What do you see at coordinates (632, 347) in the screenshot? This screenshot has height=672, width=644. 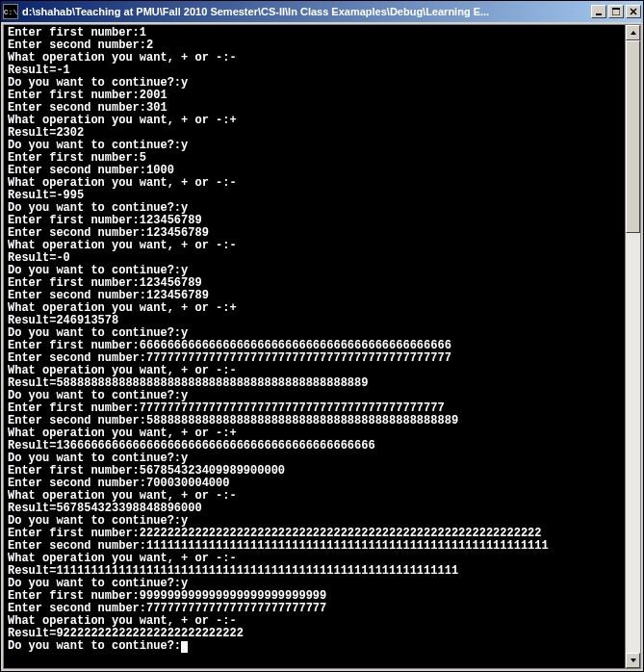 I see `vertical-scrollbar` at bounding box center [632, 347].